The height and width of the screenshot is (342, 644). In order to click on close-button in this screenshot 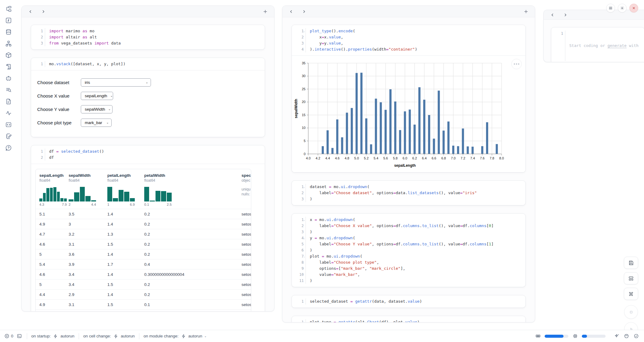, I will do `click(634, 8)`.